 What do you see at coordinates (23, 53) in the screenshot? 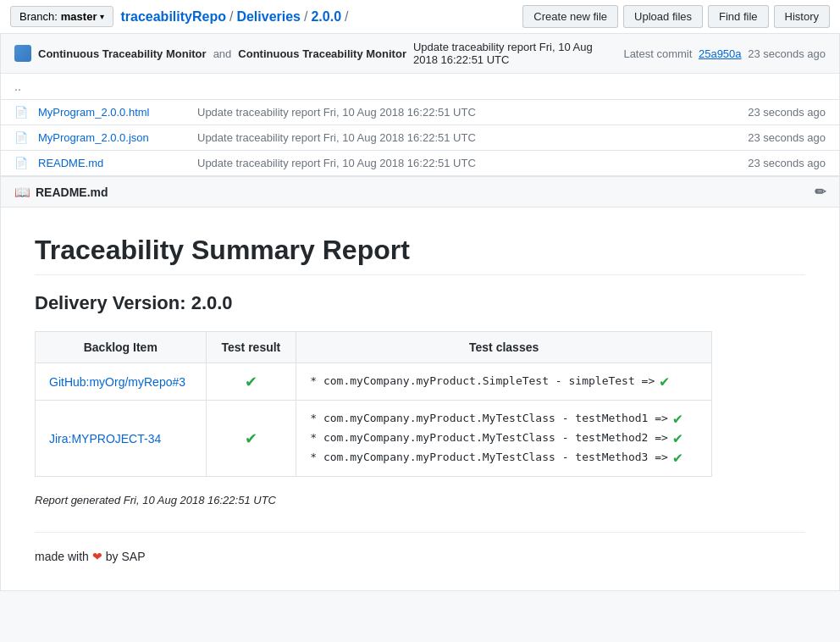
I see `avatar` at bounding box center [23, 53].